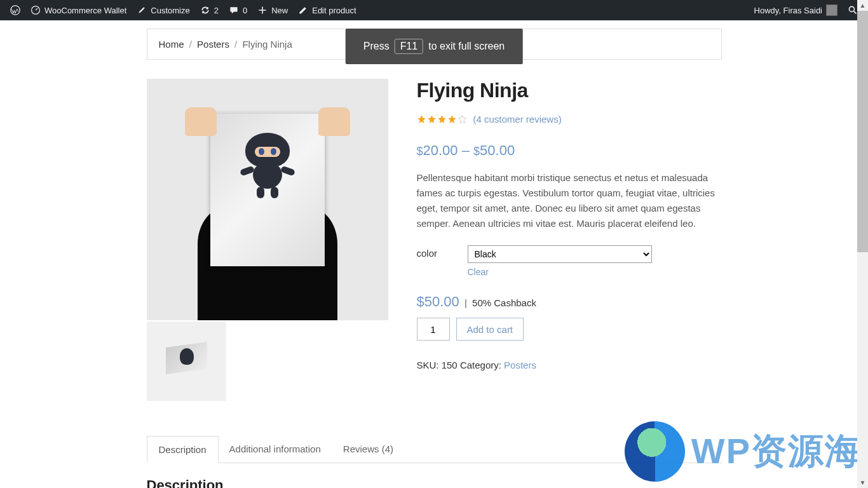 Image resolution: width=868 pixels, height=488 pixels. I want to click on fs-exit: to exit full screen, so click(466, 46).